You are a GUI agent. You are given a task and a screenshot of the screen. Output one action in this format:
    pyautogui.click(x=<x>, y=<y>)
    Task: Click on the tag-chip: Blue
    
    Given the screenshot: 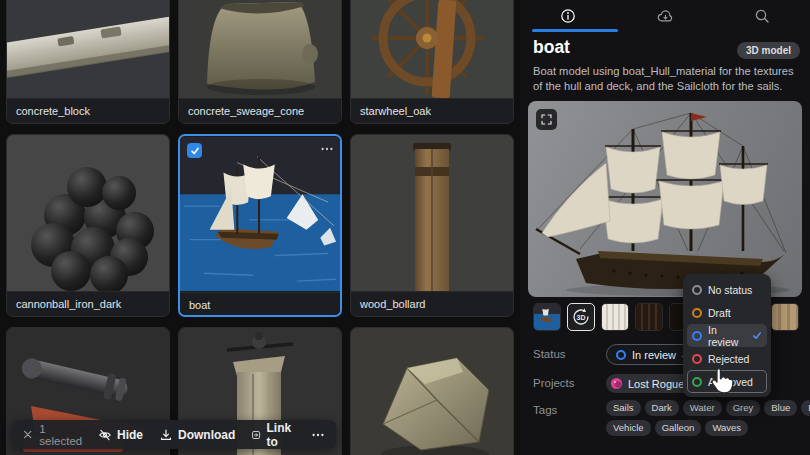 What is the action you would take?
    pyautogui.click(x=780, y=408)
    